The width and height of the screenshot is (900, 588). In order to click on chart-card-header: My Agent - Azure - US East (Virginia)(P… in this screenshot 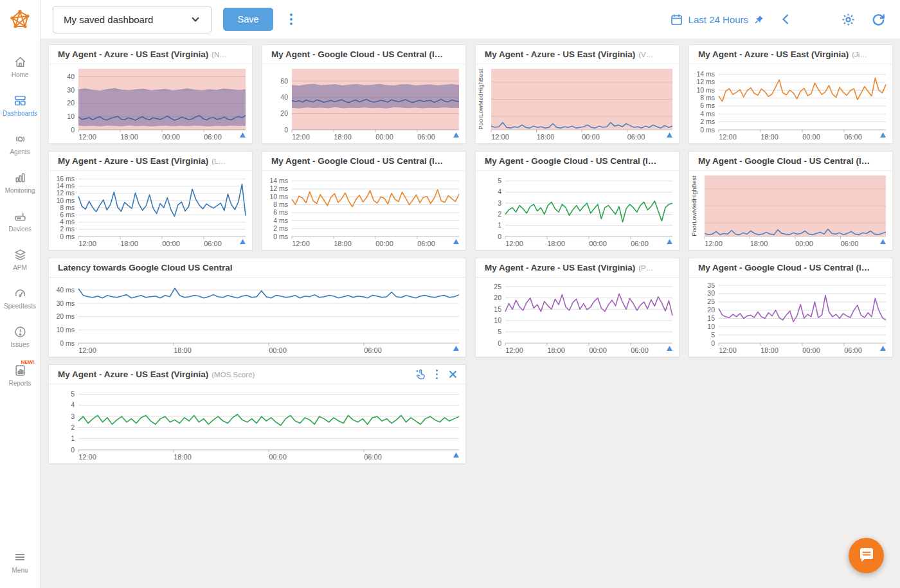, I will do `click(577, 268)`.